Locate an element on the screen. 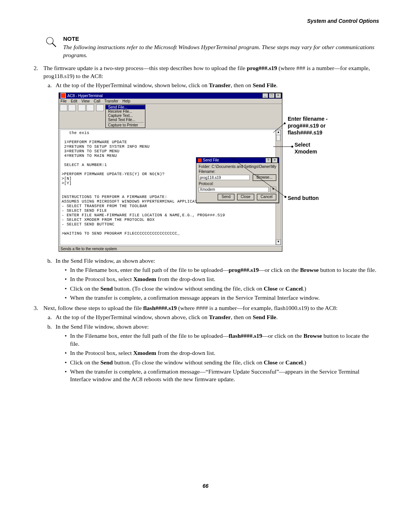 This screenshot has height=532, width=411. page-header-section: System and Control Options is located at coordinates (206, 21).